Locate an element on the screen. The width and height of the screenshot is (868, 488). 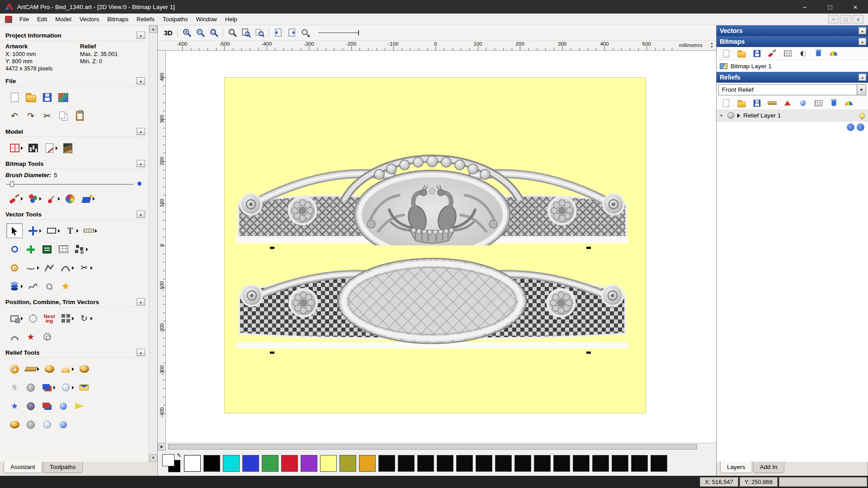
tab-layers: Layers is located at coordinates (736, 467).